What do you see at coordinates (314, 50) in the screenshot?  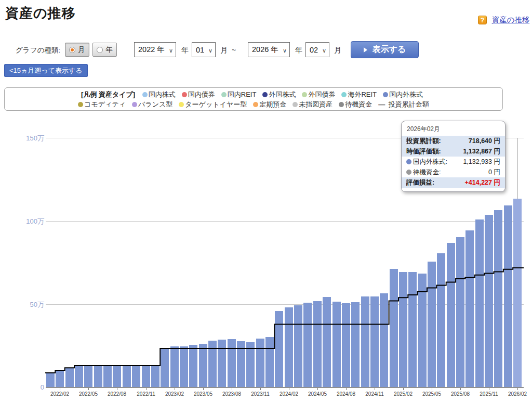 I see `to-month-value: 02` at bounding box center [314, 50].